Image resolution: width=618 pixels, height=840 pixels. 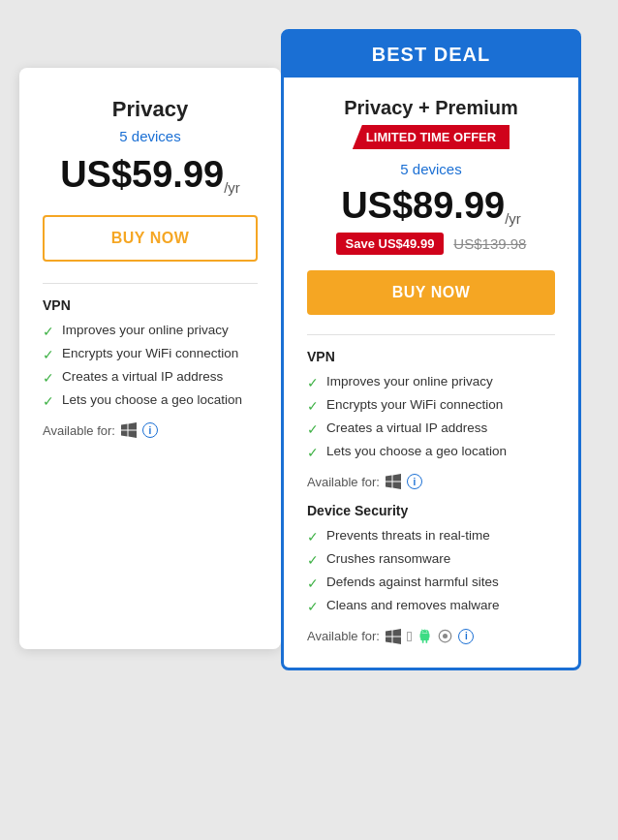 I want to click on premium-security-category: Device Security, so click(x=431, y=511).